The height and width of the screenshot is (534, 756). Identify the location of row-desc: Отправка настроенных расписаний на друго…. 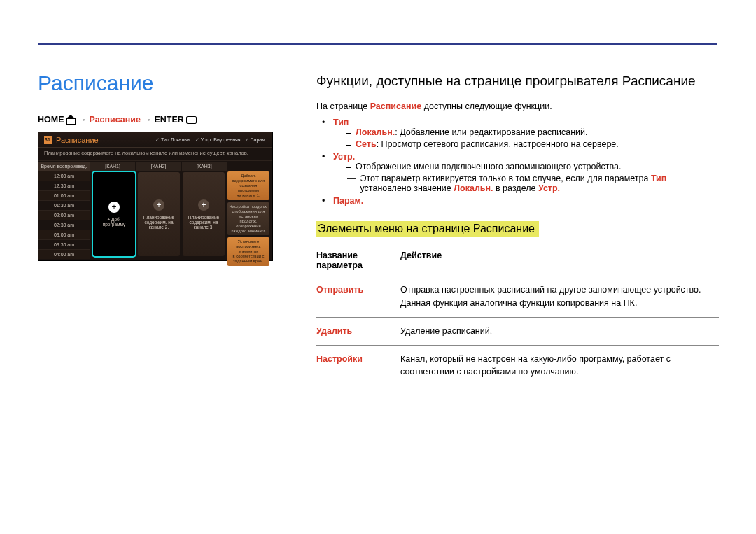
(560, 297).